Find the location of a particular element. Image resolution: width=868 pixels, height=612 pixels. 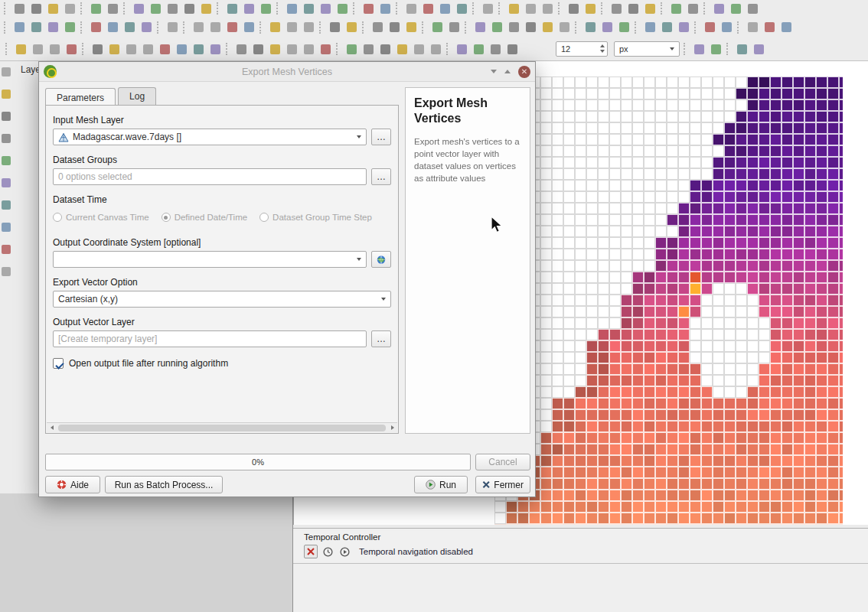

tab-log: Log is located at coordinates (137, 96).